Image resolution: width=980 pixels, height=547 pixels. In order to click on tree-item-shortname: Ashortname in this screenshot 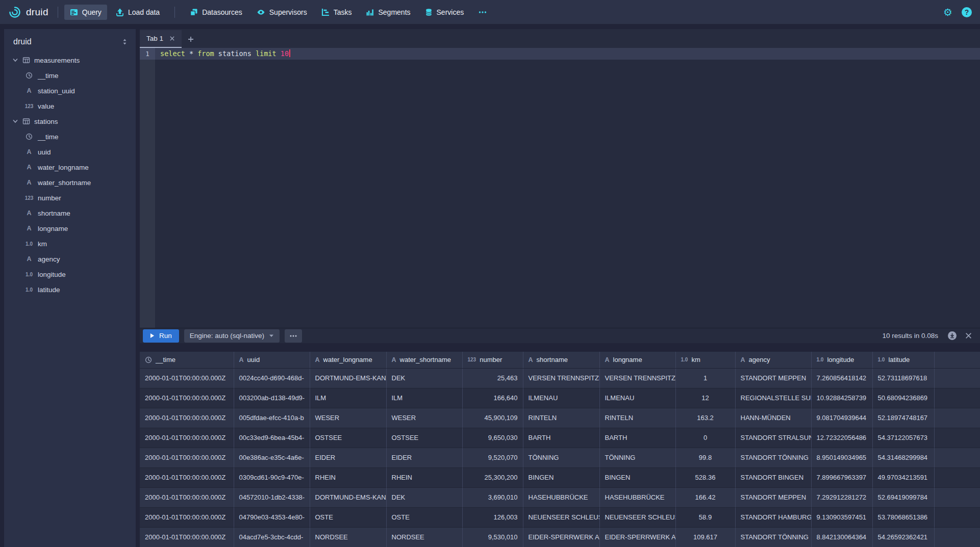, I will do `click(70, 213)`.